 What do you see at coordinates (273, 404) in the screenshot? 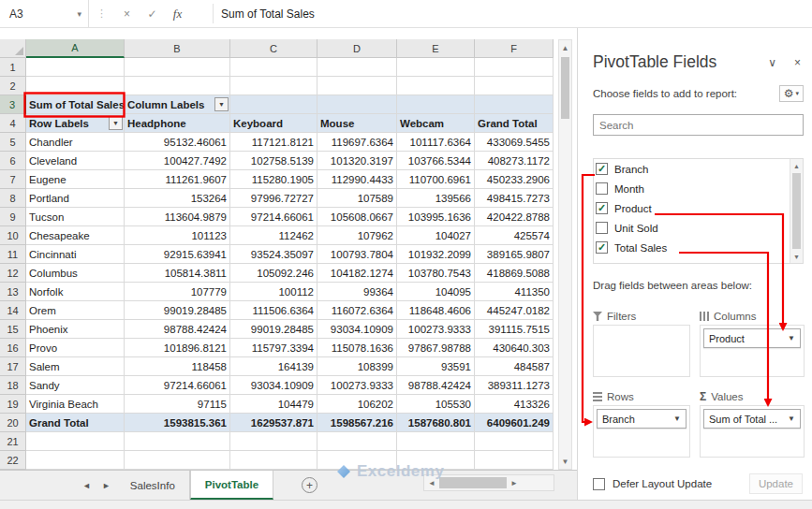
I see `cell-C19: 104479` at bounding box center [273, 404].